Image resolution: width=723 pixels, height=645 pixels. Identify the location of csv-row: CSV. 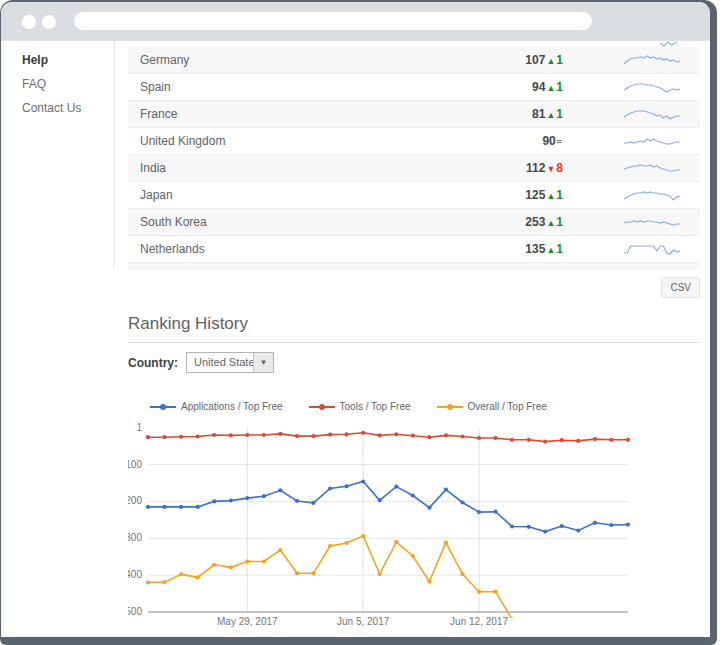
(414, 288).